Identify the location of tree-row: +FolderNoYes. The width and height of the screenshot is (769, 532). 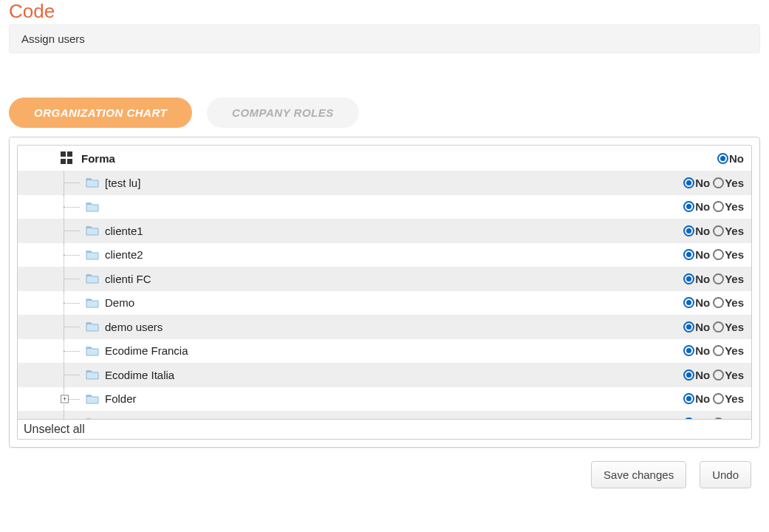
(384, 399).